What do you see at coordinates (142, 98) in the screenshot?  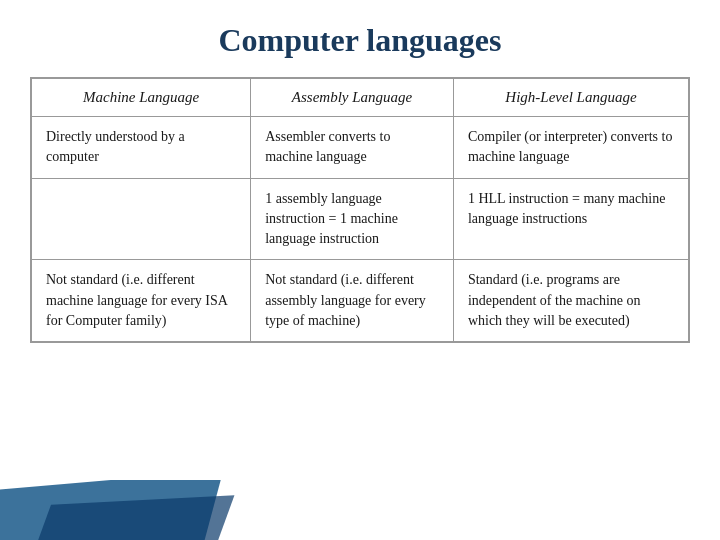 I see `header-machine-language: Machine Language` at bounding box center [142, 98].